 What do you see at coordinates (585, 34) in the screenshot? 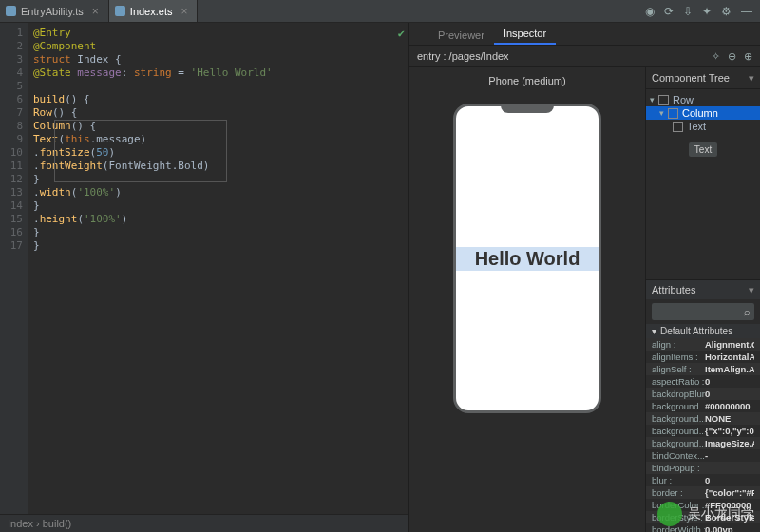
I see `previewer-tabs: Previewer Inspector` at bounding box center [585, 34].